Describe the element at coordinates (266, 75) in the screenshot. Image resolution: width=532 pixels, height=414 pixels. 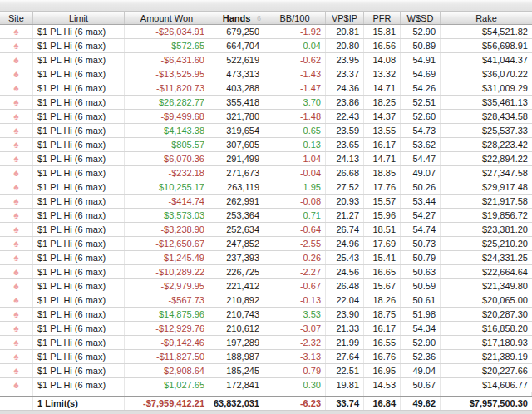
I see `table-row: ♠ $1 PL Hi (6 max) -$13,525.95 473,313 -…` at that location.